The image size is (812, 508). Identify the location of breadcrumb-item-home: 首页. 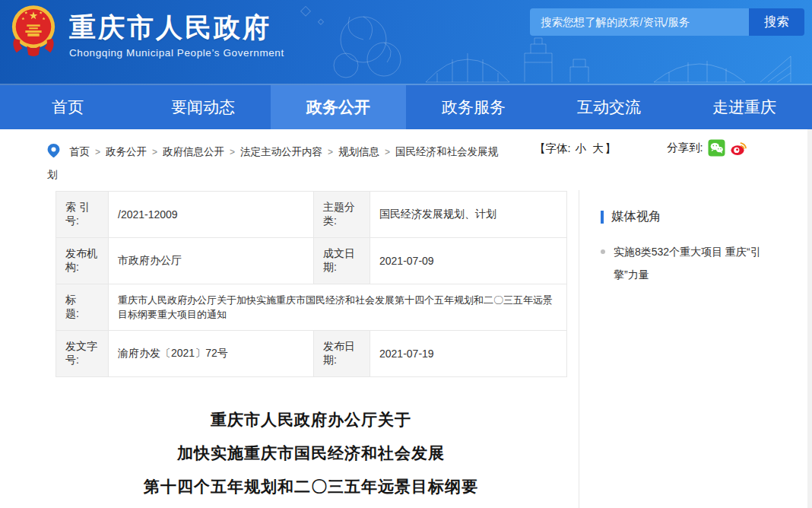
(79, 152).